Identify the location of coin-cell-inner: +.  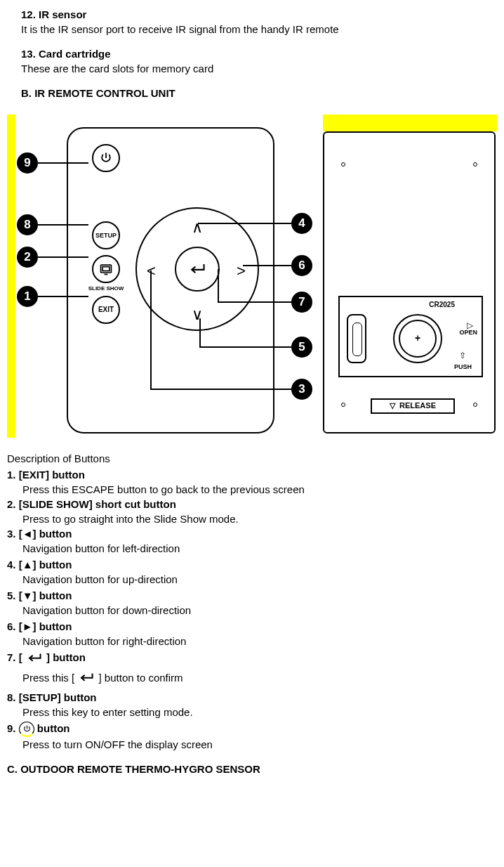
(418, 339).